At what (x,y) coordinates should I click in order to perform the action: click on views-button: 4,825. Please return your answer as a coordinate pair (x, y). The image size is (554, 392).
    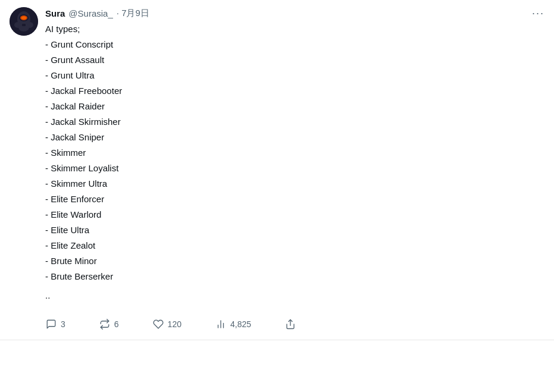
    Looking at the image, I should click on (236, 324).